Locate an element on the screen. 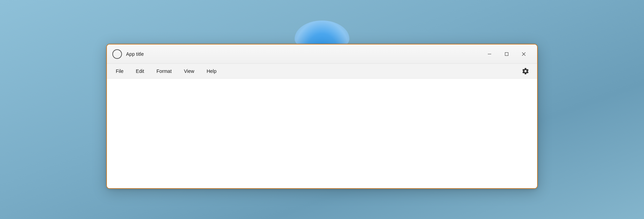 The width and height of the screenshot is (644, 219). title-bar-left: App title is located at coordinates (297, 54).